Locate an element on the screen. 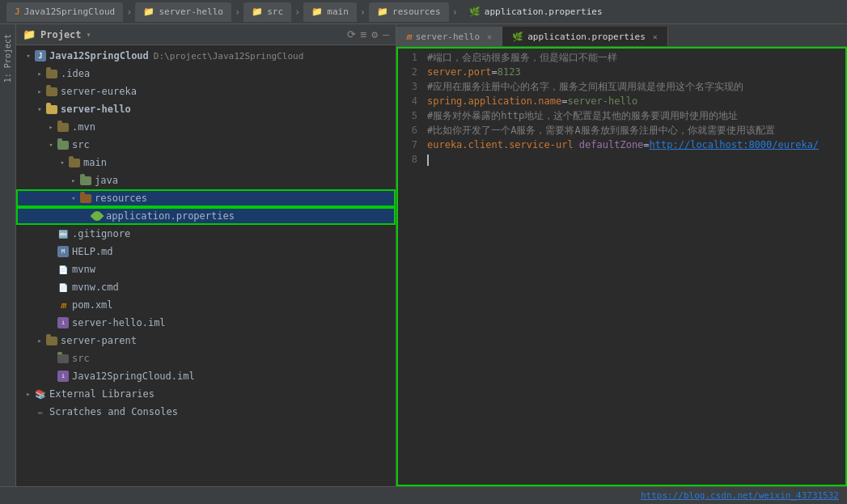  editor-tabs: m server-hello ✕ 🌿 application.propertie… is located at coordinates (621, 36).